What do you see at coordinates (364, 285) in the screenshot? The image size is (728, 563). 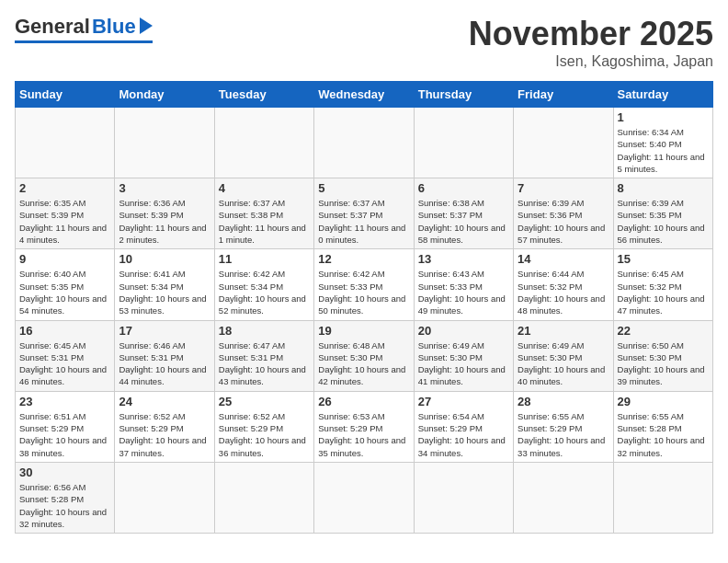 I see `calendar-cell: 12Sunrise: 6:42 AM Sunset: 5:33 PM Dayli…` at bounding box center [364, 285].